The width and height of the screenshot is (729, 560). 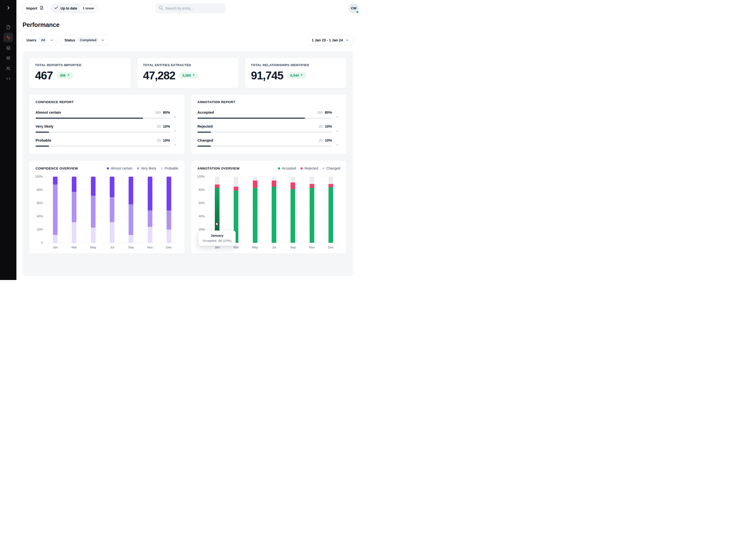 I want to click on filter-bar: Users All Status Completed 1 Jan 23 - 1 …, so click(x=188, y=40).